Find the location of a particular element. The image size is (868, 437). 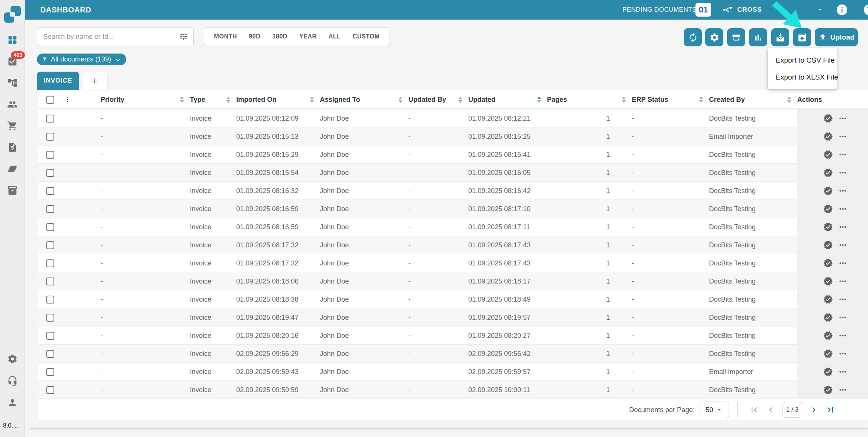

table-row: -Invoice01.09.2025 08:15:29John Doe-01.0… is located at coordinates (453, 155).